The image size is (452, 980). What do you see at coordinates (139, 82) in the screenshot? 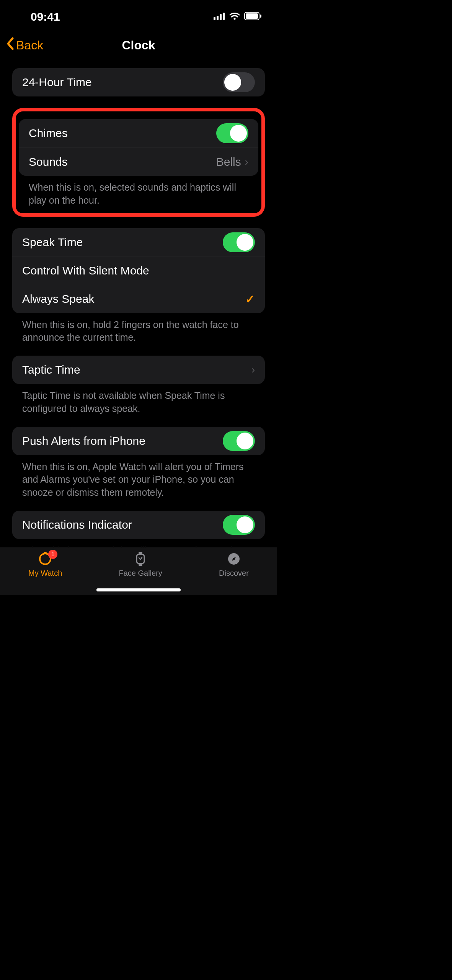
I see `group-24hour: 24-Hour Time` at bounding box center [139, 82].